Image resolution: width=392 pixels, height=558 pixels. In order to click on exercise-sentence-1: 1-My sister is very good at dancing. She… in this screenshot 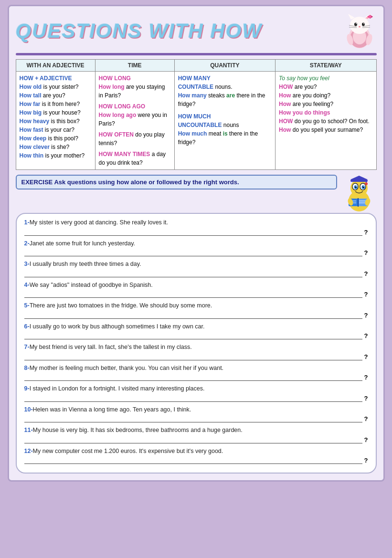, I will do `click(196, 223)`.